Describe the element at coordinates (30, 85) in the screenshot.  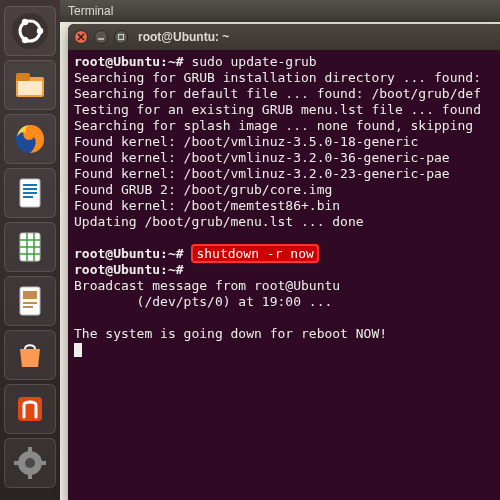
I see `folder-icon` at that location.